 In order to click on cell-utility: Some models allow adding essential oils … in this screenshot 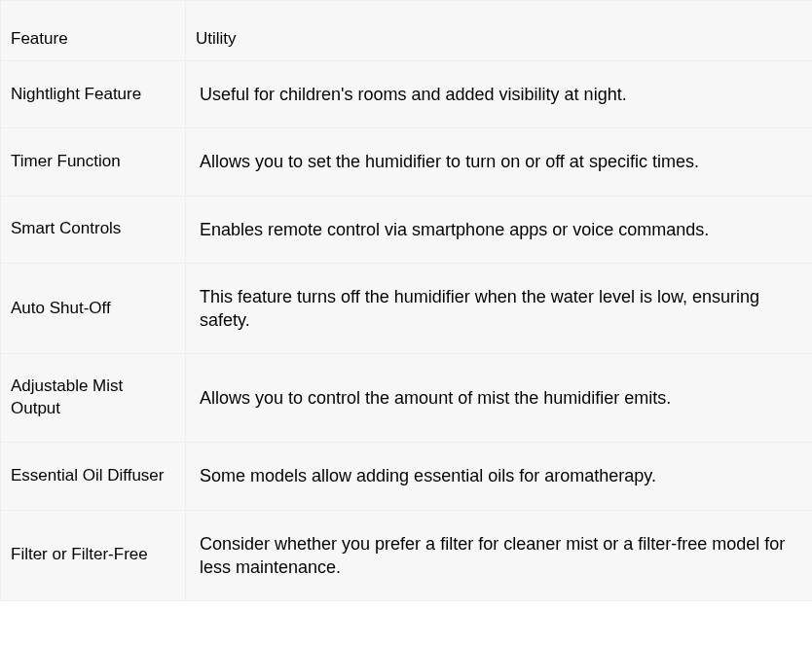, I will do `click(499, 477)`.